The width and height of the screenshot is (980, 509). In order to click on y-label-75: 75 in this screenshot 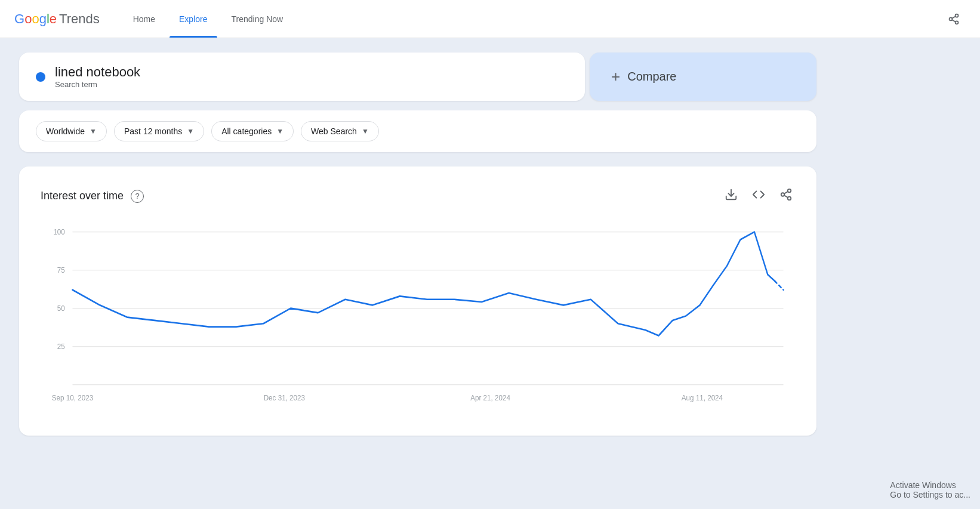, I will do `click(61, 270)`.